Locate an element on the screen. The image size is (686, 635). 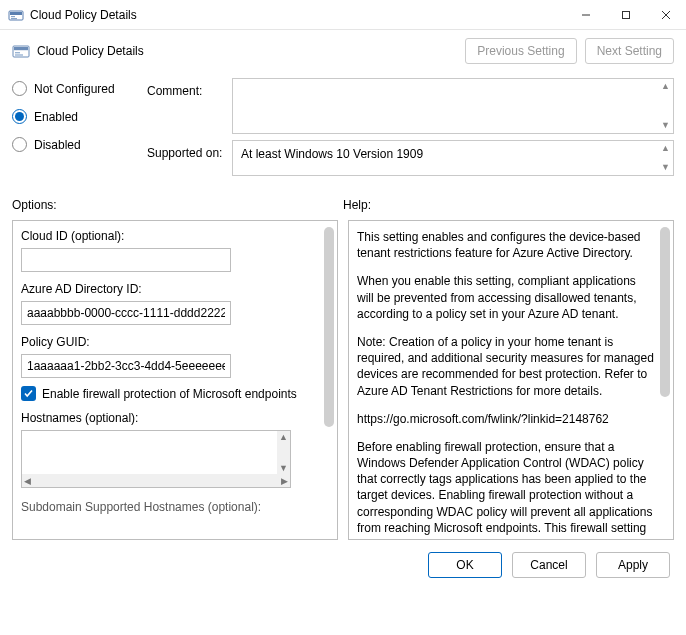
radio-label: Not Configured is located at coordinates (74, 89).